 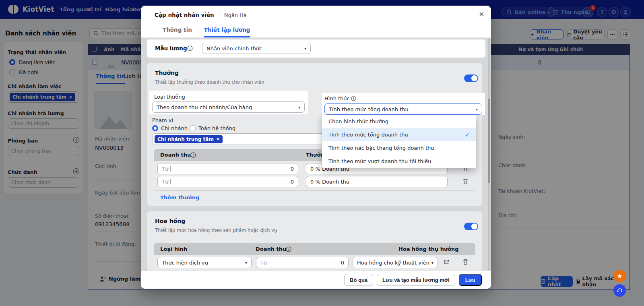 I want to click on scope-label: Phạm vi, so click(x=163, y=120).